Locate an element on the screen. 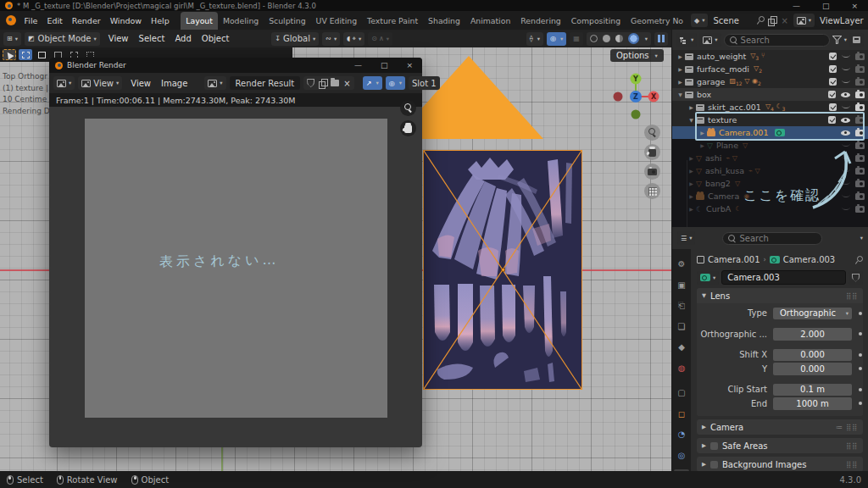 The height and width of the screenshot is (488, 868). close-button: × is located at coordinates (854, 6).